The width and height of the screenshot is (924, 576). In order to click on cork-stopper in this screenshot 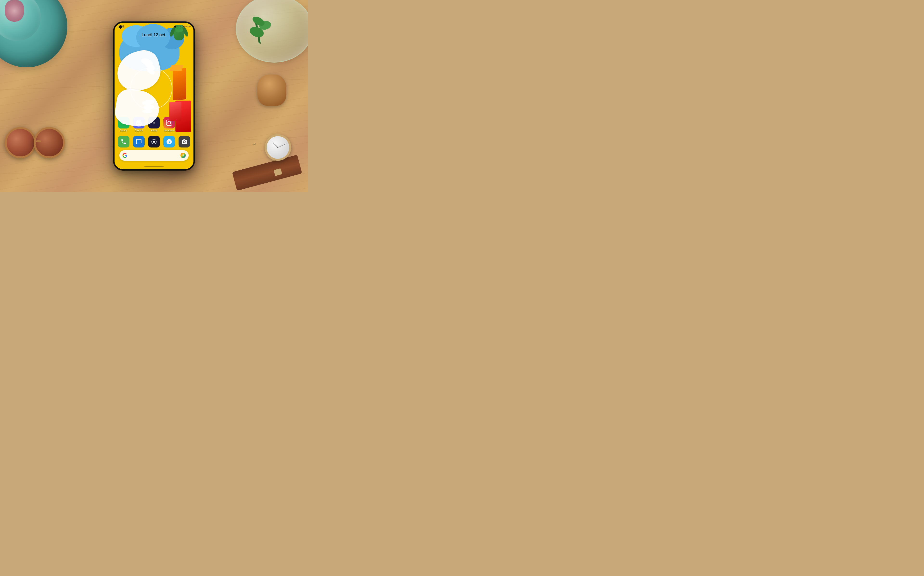, I will do `click(272, 90)`.